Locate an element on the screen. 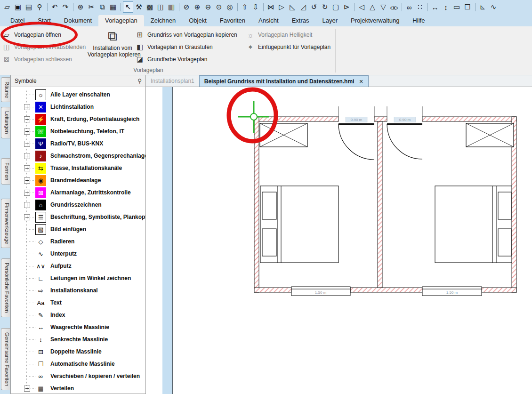 This screenshot has height=394, width=532. skew-right-icon: ◿ is located at coordinates (303, 7).